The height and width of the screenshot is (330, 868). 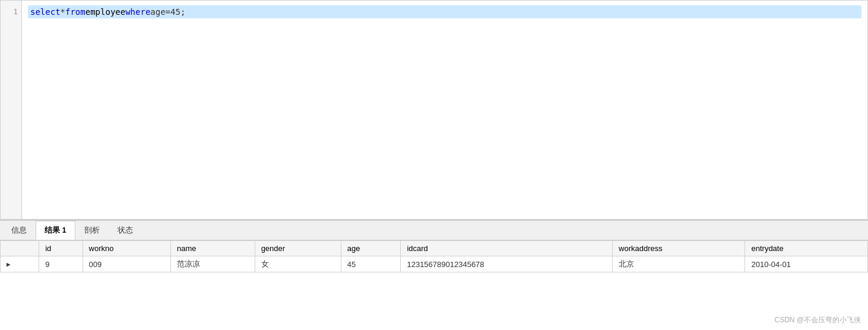 What do you see at coordinates (679, 249) in the screenshot?
I see `col-header-workaddress: workaddress` at bounding box center [679, 249].